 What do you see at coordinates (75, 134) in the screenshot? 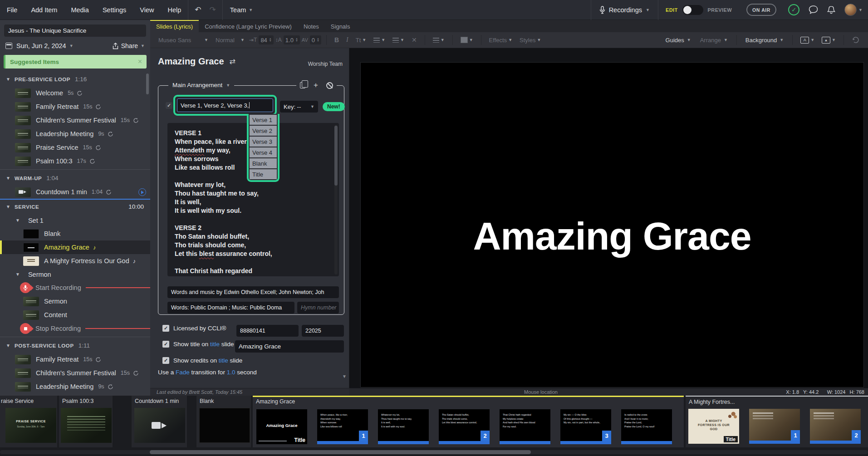
I see `playlist-item-leadership-meeting: Leadership Meeting9s` at bounding box center [75, 134].